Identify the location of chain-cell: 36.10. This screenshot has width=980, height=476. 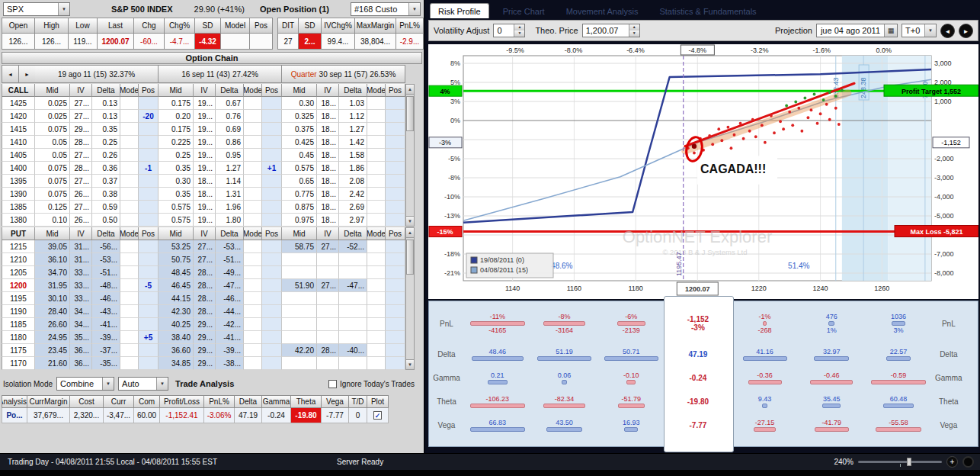
(53, 259).